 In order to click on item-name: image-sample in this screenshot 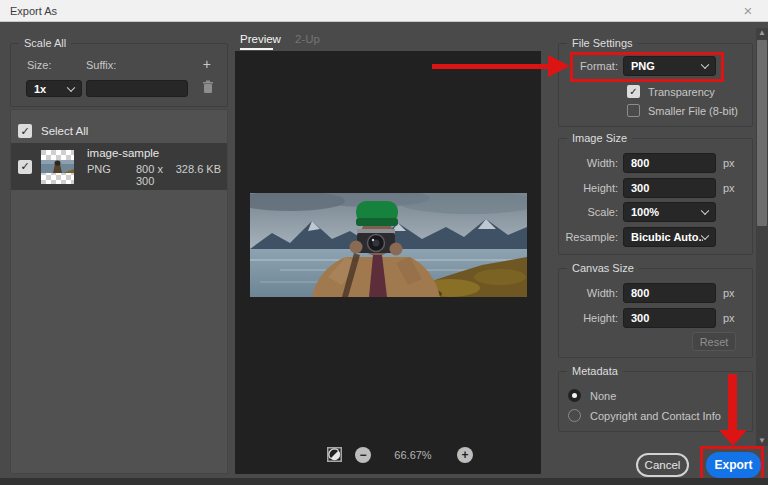, I will do `click(154, 153)`.